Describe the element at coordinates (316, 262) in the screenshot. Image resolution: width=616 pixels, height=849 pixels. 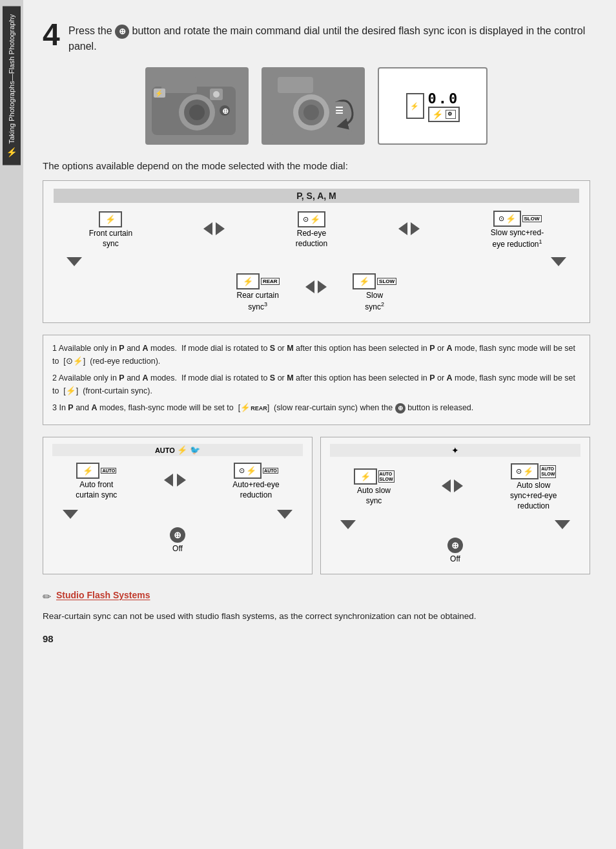
I see `down-arrows-row` at that location.